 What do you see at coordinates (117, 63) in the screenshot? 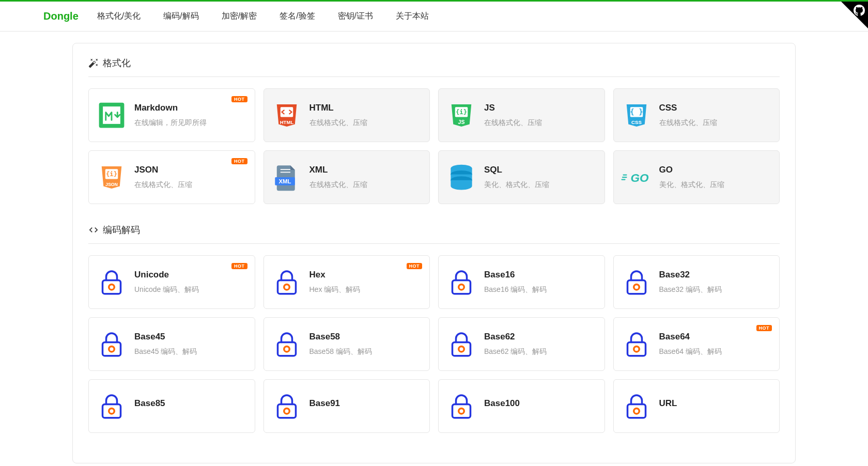
I see `section-title: 格式化` at bounding box center [117, 63].